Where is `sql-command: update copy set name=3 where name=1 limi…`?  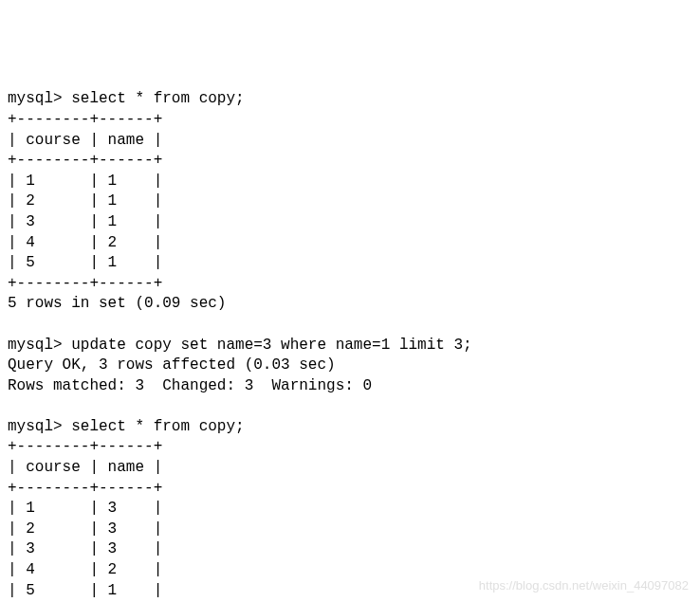 sql-command: update copy set name=3 where name=1 limi… is located at coordinates (271, 345).